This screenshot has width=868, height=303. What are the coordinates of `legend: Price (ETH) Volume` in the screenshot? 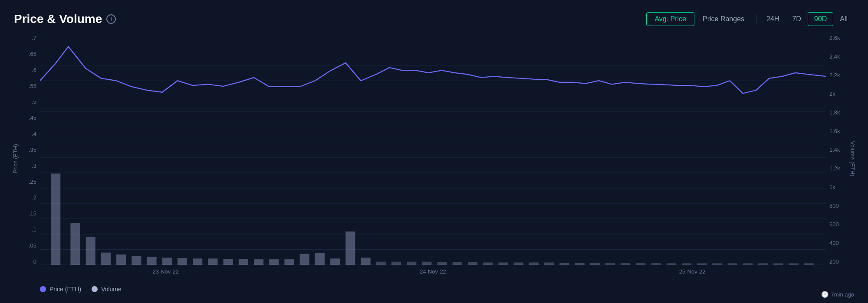 It's located at (434, 289).